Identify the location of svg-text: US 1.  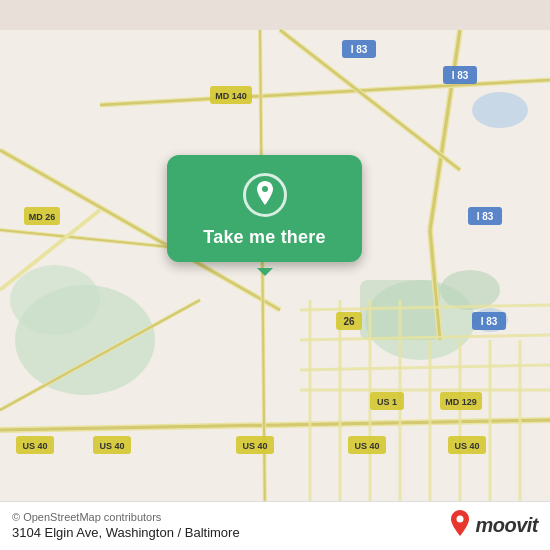
(387, 402).